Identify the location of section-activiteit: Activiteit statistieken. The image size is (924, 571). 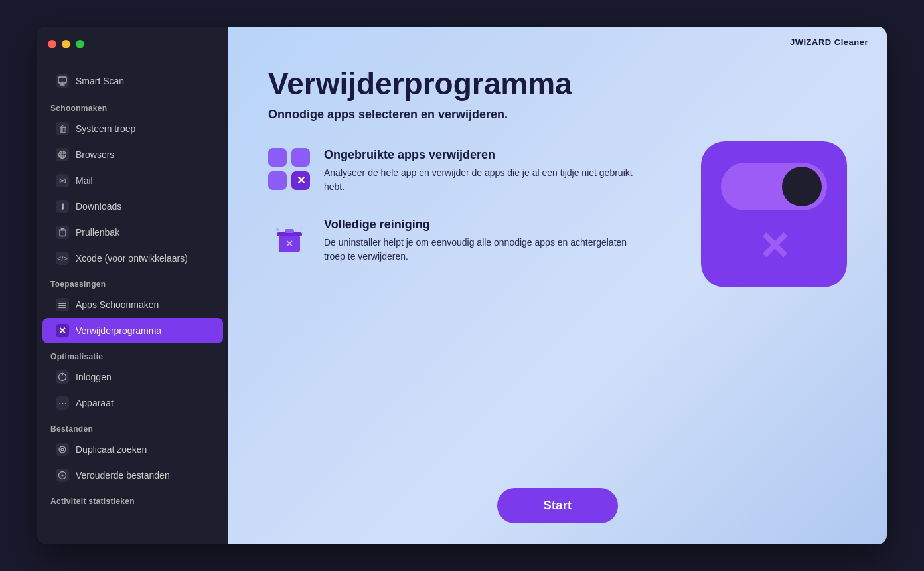
(133, 499).